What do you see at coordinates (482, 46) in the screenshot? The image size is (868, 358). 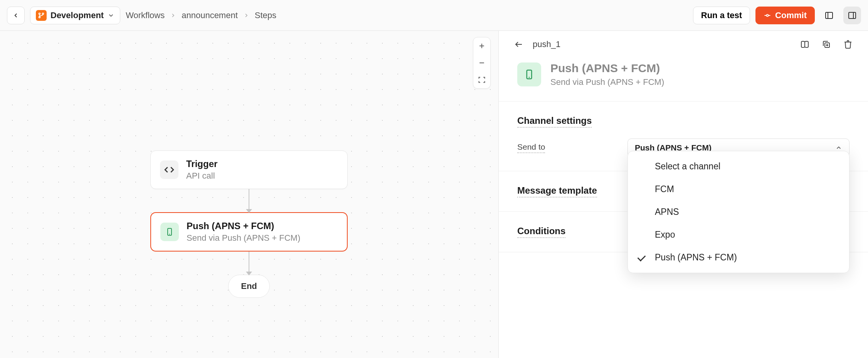 I see `plus-icon` at bounding box center [482, 46].